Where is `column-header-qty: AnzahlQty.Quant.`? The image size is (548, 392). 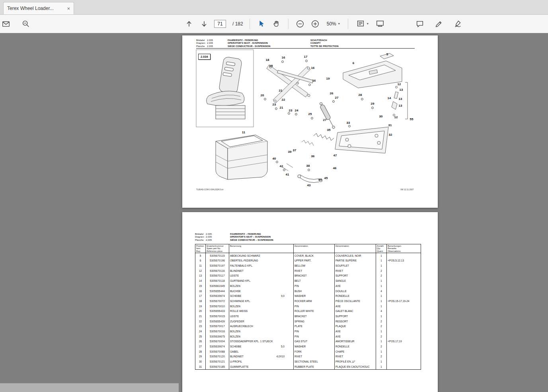 column-header-qty: AnzahlQty.Quant. is located at coordinates (381, 248).